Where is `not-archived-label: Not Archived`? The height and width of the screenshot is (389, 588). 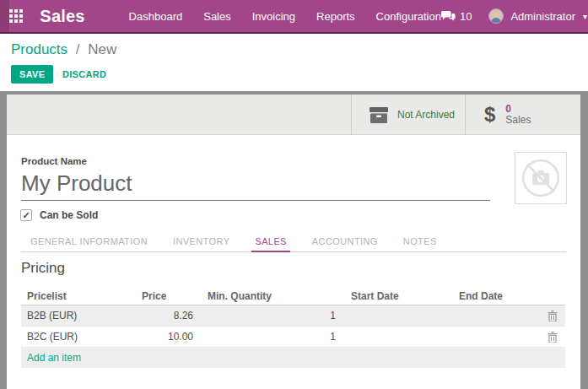
not-archived-label: Not Archived is located at coordinates (426, 115).